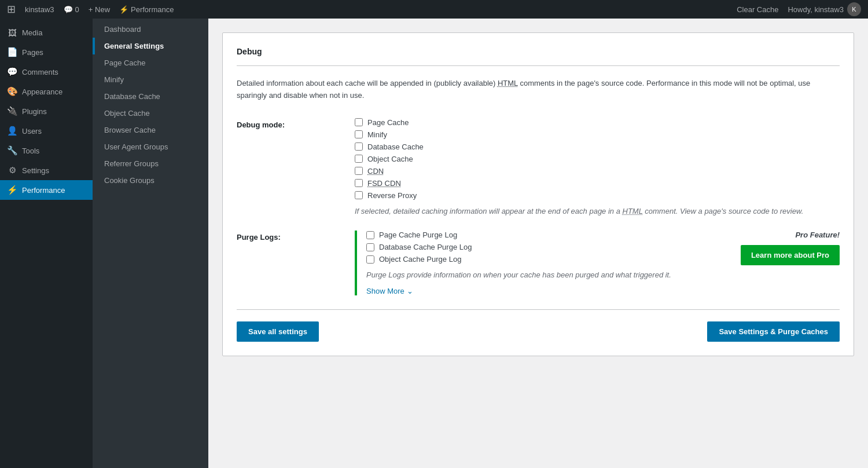 The image size is (868, 468). Describe the element at coordinates (32, 131) in the screenshot. I see `sidebar-label-users: Users` at that location.